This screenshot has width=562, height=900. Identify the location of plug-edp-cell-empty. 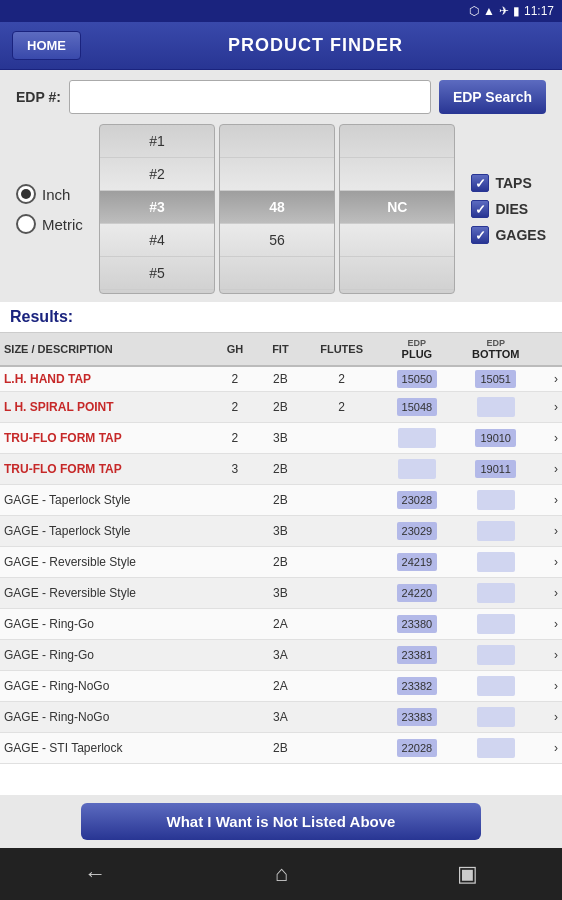
(417, 469).